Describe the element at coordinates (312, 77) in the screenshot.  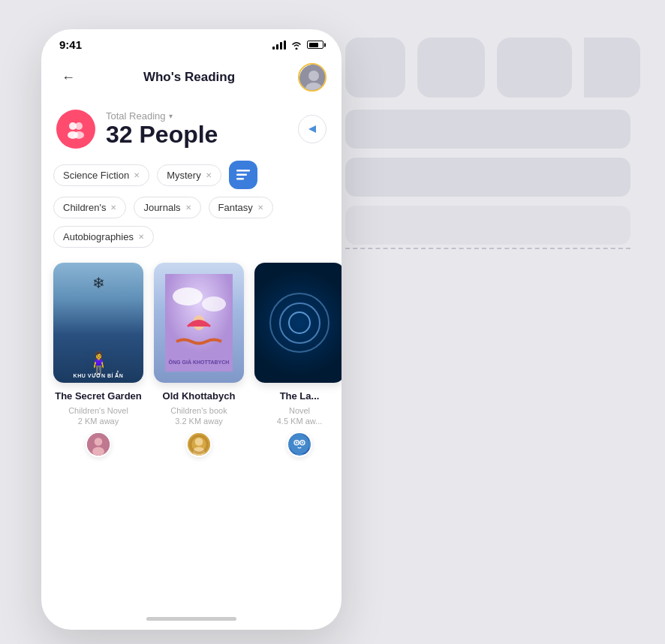
I see `user-avatar` at that location.